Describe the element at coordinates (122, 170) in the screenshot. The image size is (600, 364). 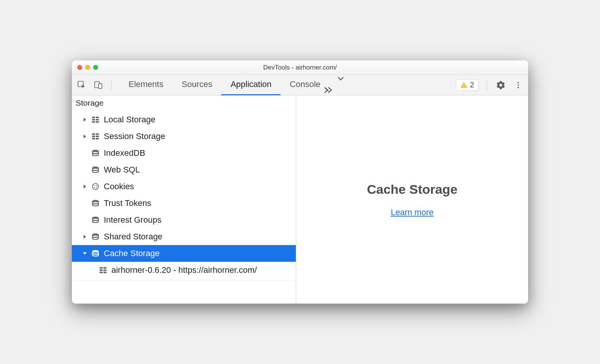
I see `sidebar-item-label: Web SQL` at that location.